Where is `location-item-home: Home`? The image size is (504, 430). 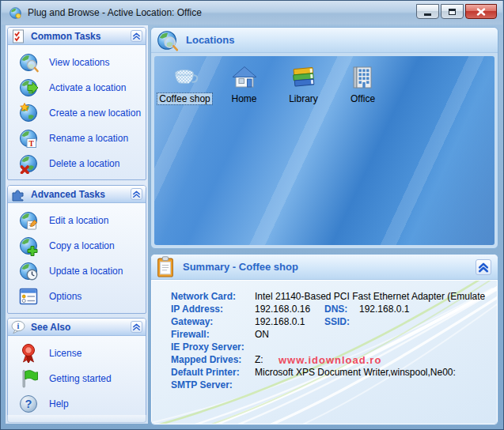 location-item-home: Home is located at coordinates (244, 84).